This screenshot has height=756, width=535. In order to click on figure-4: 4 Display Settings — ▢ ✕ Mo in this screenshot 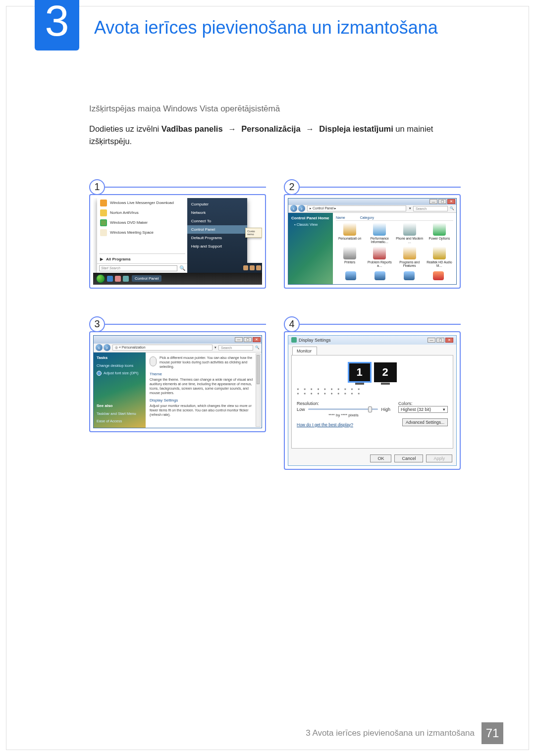, I will do `click(373, 393)`.